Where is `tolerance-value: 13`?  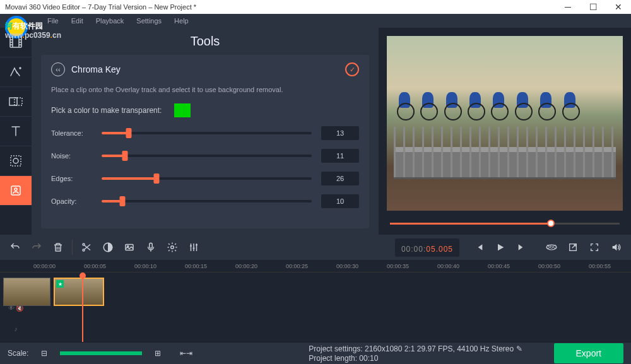 tolerance-value: 13 is located at coordinates (340, 133).